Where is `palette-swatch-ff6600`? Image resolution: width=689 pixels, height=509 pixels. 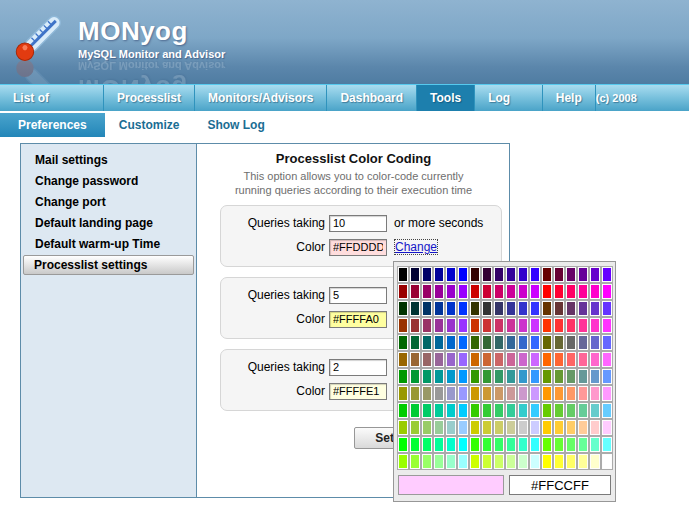
palette-swatch-ff6600 is located at coordinates (547, 360).